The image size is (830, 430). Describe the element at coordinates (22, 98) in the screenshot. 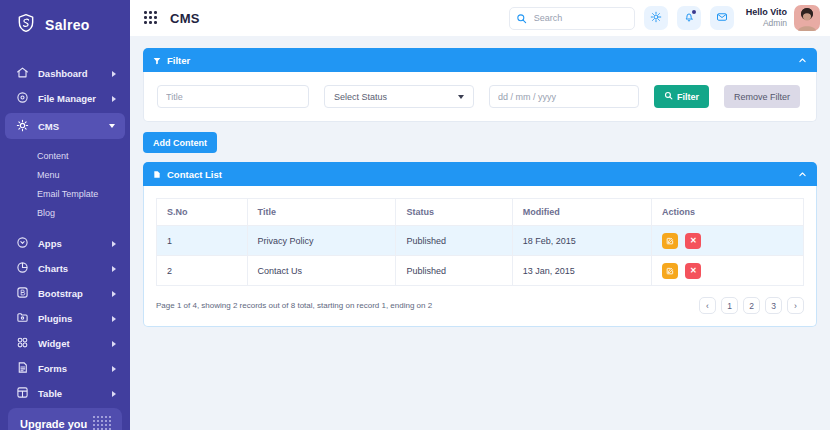

I see `file-manager-icon` at that location.